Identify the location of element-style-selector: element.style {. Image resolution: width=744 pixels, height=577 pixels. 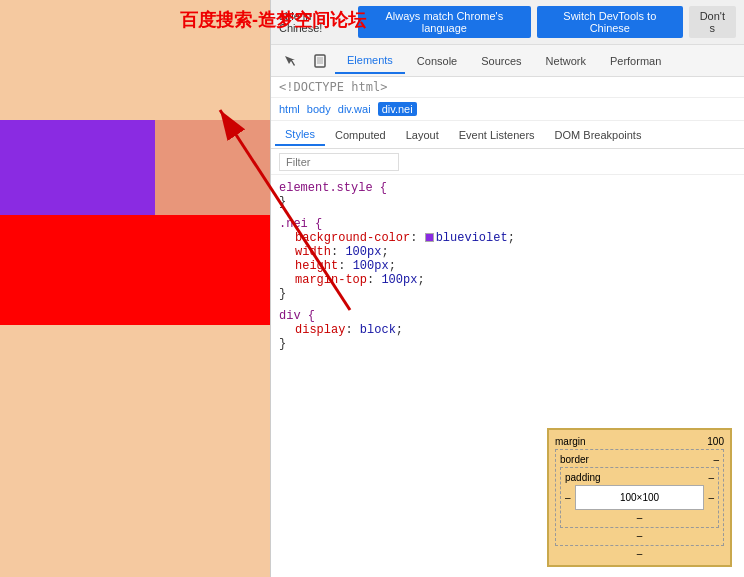
(333, 188).